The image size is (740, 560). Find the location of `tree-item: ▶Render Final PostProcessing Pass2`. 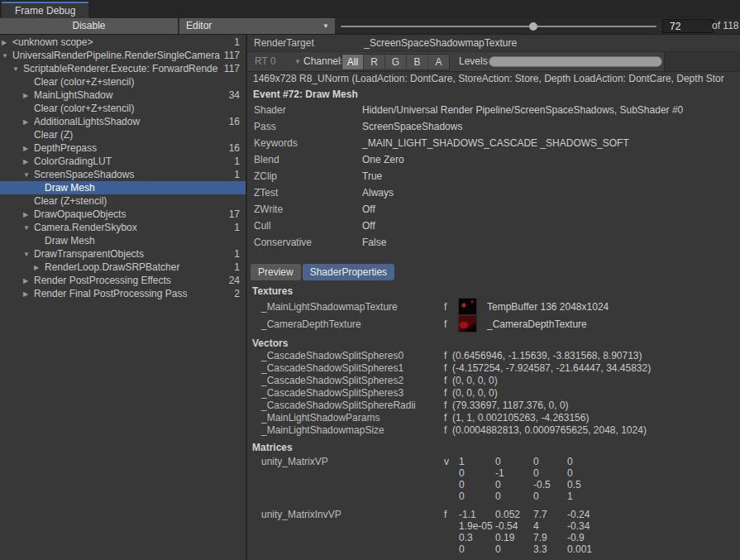

tree-item: ▶Render Final PostProcessing Pass2 is located at coordinates (122, 294).